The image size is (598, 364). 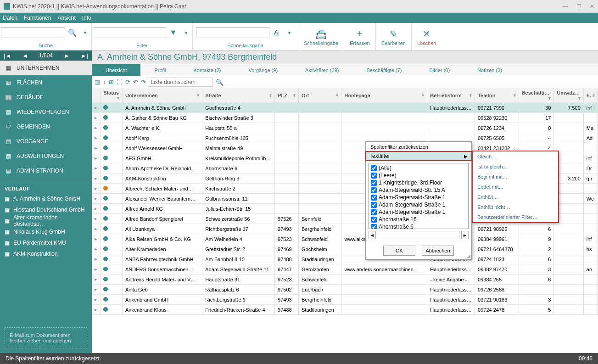 I want to click on textfilter-option: Benutzerdefinierter Filter…, so click(x=515, y=217).